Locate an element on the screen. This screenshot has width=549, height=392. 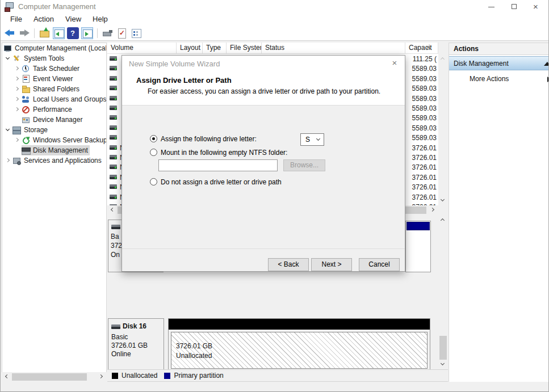
tree-item-content: Shared Folders is located at coordinates (51, 89).